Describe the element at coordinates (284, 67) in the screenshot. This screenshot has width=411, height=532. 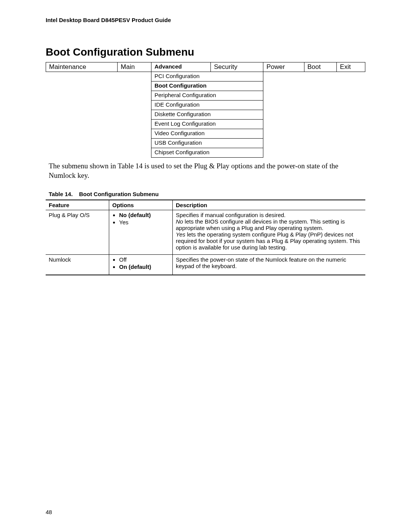
I see `nav-tab-power: Power` at that location.